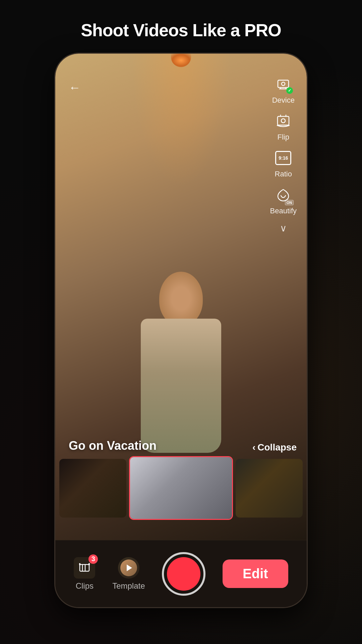  I want to click on template-icon, so click(129, 568).